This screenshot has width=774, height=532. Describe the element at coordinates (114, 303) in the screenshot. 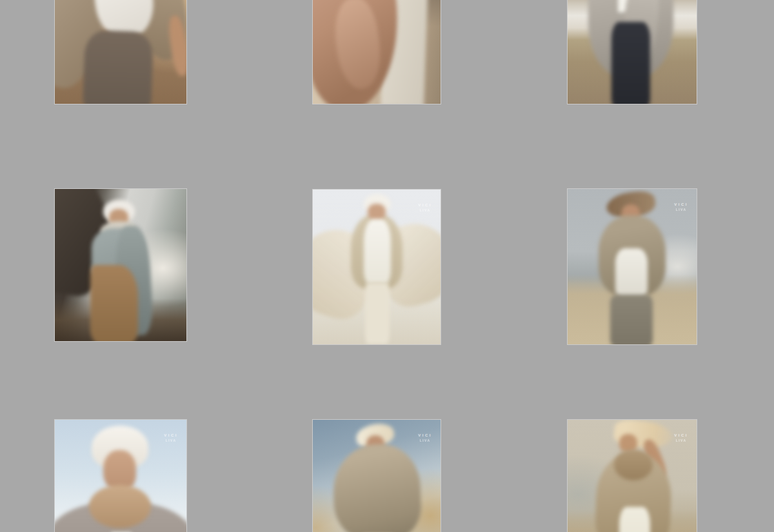

I see `photo4-skirt` at that location.